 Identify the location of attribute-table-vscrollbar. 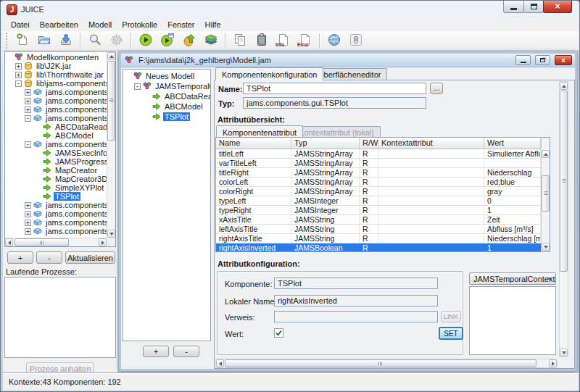
(545, 194).